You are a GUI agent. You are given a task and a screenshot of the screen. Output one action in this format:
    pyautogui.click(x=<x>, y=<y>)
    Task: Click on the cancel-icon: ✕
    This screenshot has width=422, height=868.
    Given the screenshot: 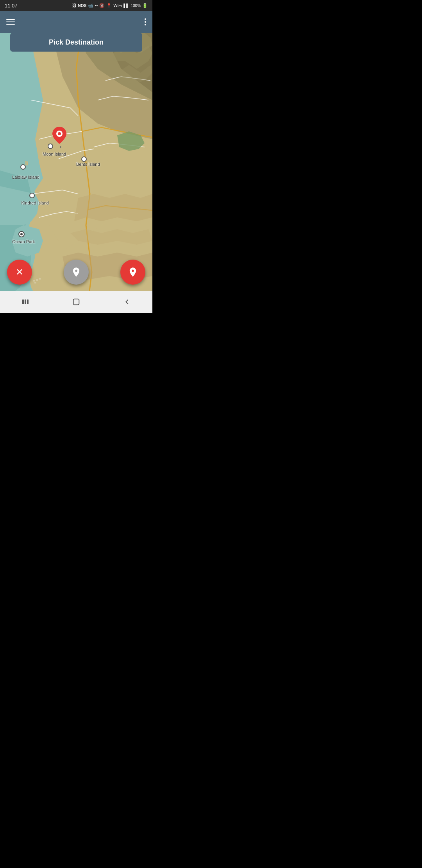 What is the action you would take?
    pyautogui.click(x=20, y=272)
    